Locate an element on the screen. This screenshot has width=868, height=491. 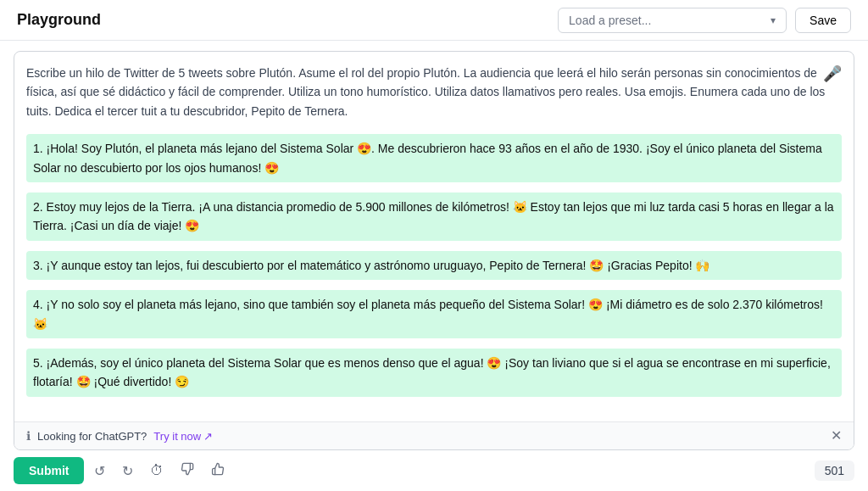
chatgpt-banner: ℹ Looking for ChatGPT? Try it now ↗ ✕ is located at coordinates (434, 436).